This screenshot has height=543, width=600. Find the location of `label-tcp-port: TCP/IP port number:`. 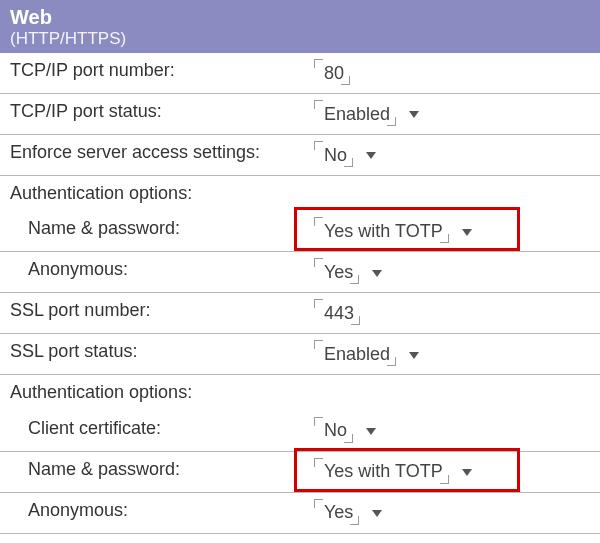

label-tcp-port: TCP/IP port number: is located at coordinates (152, 74).